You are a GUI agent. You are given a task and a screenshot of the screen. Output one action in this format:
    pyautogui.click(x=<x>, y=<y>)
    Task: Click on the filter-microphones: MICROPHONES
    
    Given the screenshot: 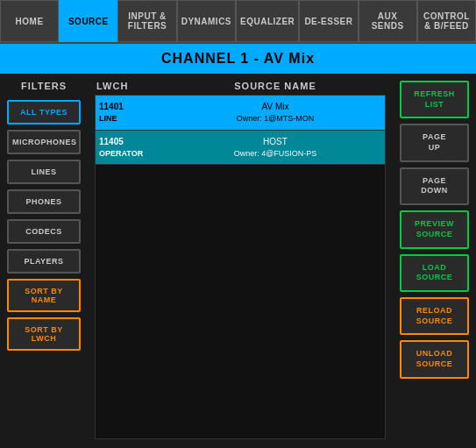 What is the action you would take?
    pyautogui.click(x=44, y=142)
    